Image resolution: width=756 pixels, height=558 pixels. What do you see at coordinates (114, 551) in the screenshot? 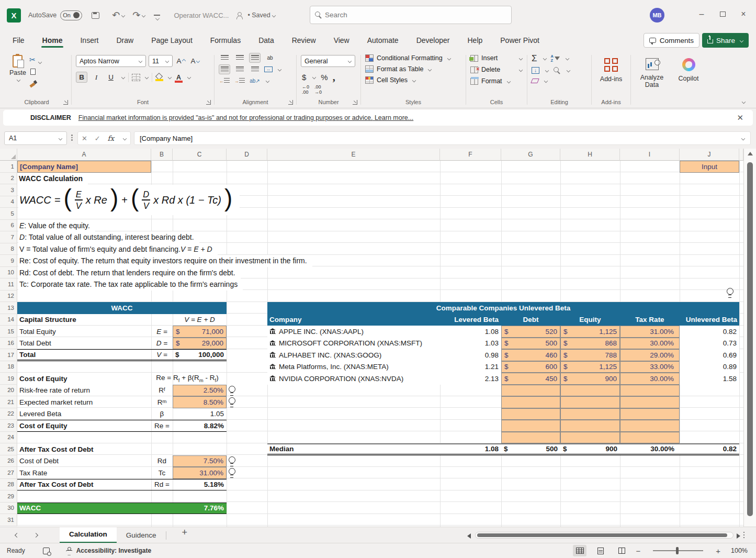
I see `accessibility-status: Accessibility: Investigate` at bounding box center [114, 551].